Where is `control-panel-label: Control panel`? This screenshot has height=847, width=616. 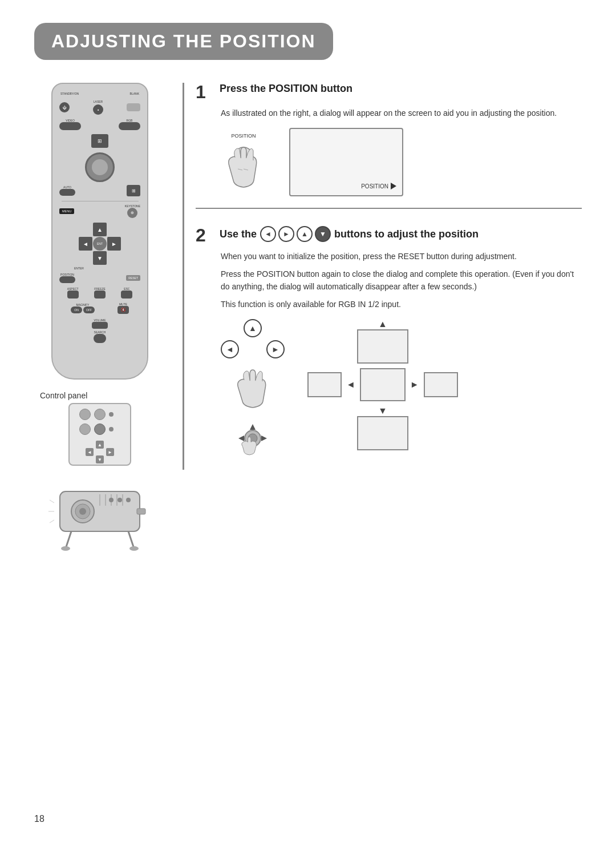 control-panel-label: Control panel is located at coordinates (64, 396).